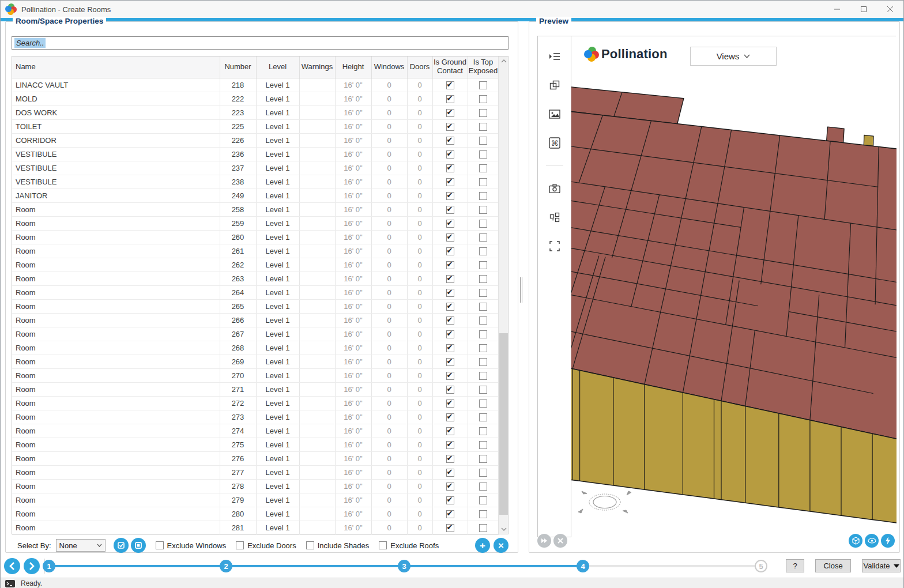 Image resolution: width=904 pixels, height=588 pixels. I want to click on table-row: Room261Level 116' 0"00, so click(255, 251).